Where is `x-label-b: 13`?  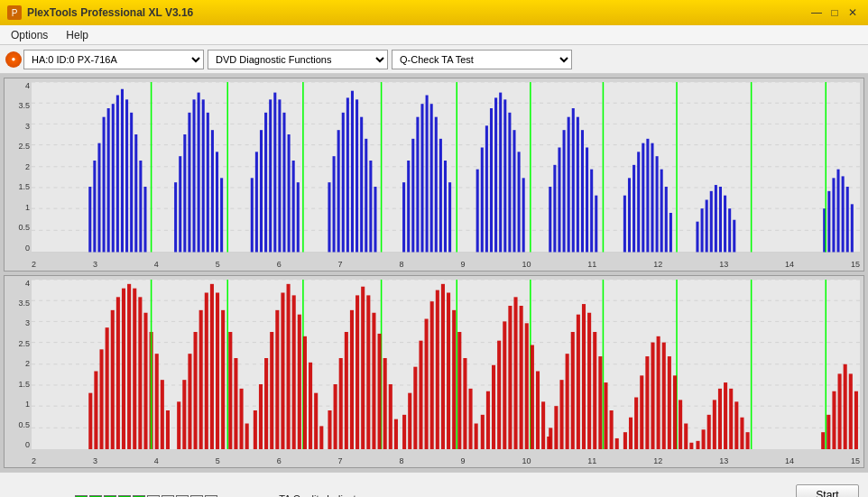
x-label-b: 13 is located at coordinates (724, 461).